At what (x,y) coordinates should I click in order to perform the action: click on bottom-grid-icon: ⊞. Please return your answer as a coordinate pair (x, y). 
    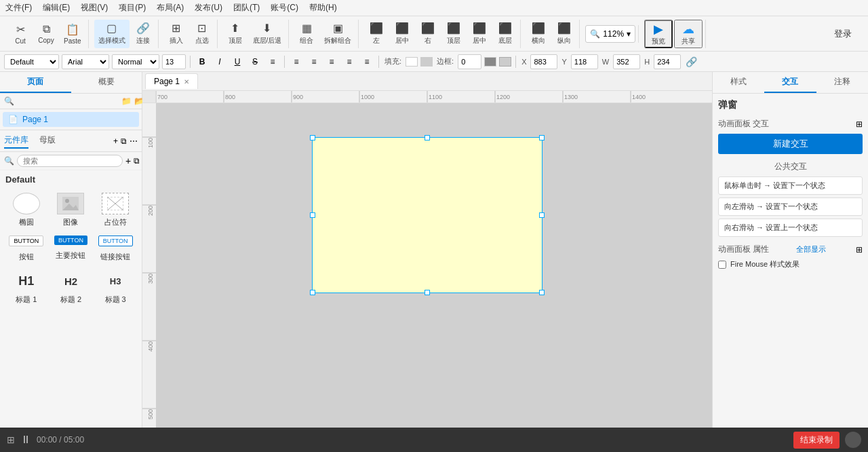
    Looking at the image, I should click on (11, 440).